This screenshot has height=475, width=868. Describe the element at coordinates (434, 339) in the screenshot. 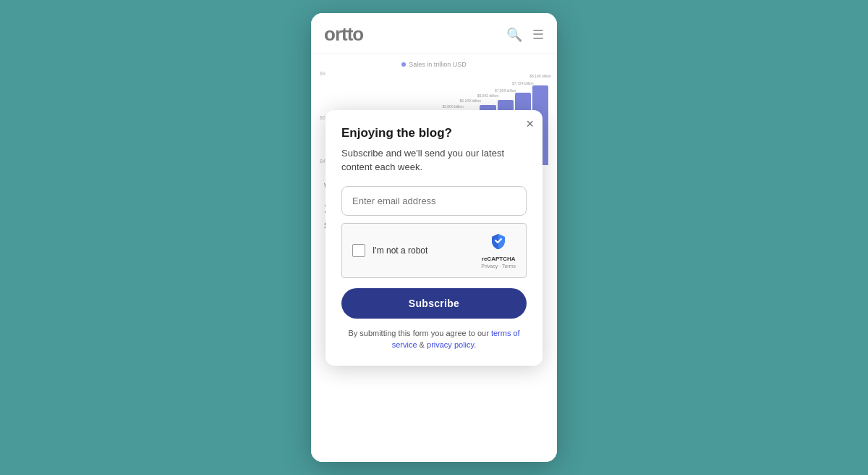

I see `modal-footer: By submitting this form you agree to our…` at that location.